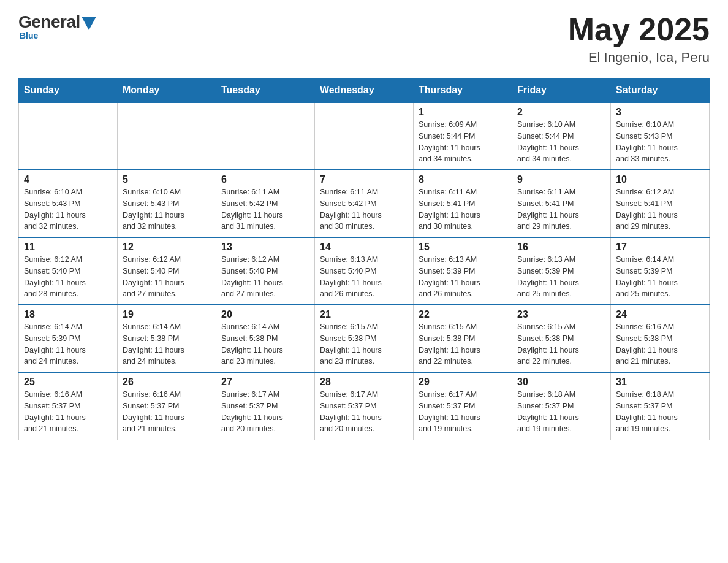 The image size is (728, 563). I want to click on col-header-sunday: Sunday, so click(69, 91).